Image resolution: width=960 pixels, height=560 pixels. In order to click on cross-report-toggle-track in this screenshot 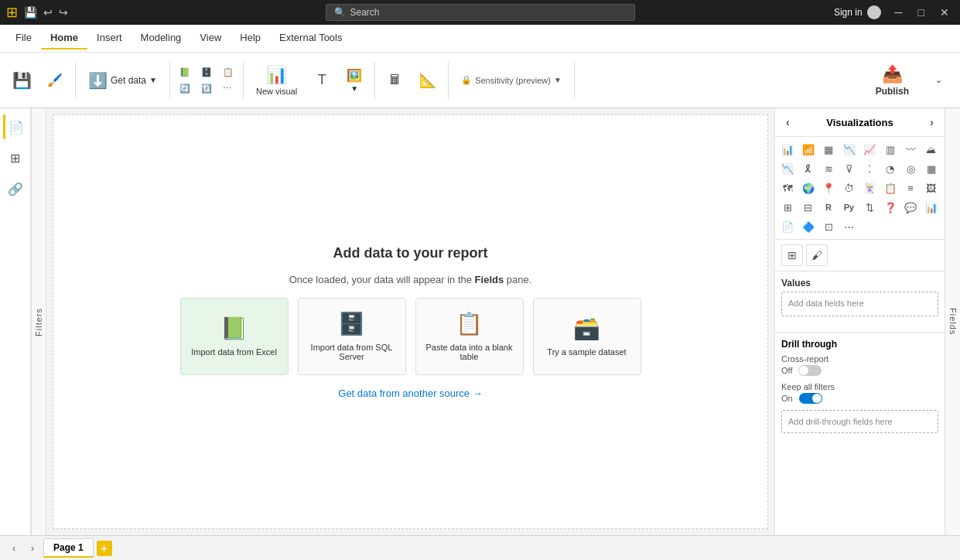, I will do `click(810, 370)`.